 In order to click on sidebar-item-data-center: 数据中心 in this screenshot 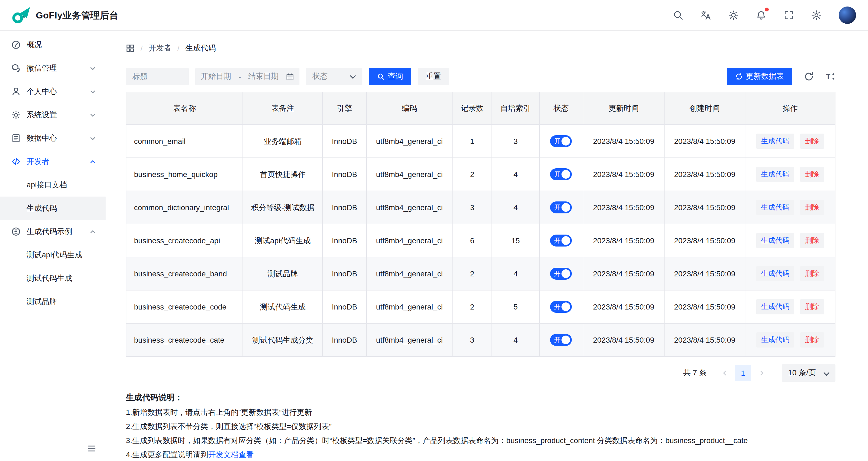, I will do `click(53, 138)`.